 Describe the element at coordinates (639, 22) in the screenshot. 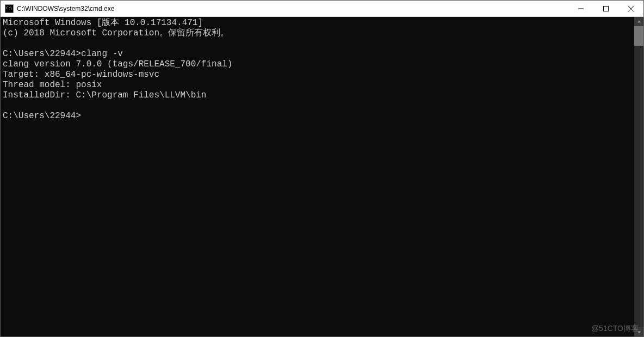

I see `chevron-up-icon` at that location.